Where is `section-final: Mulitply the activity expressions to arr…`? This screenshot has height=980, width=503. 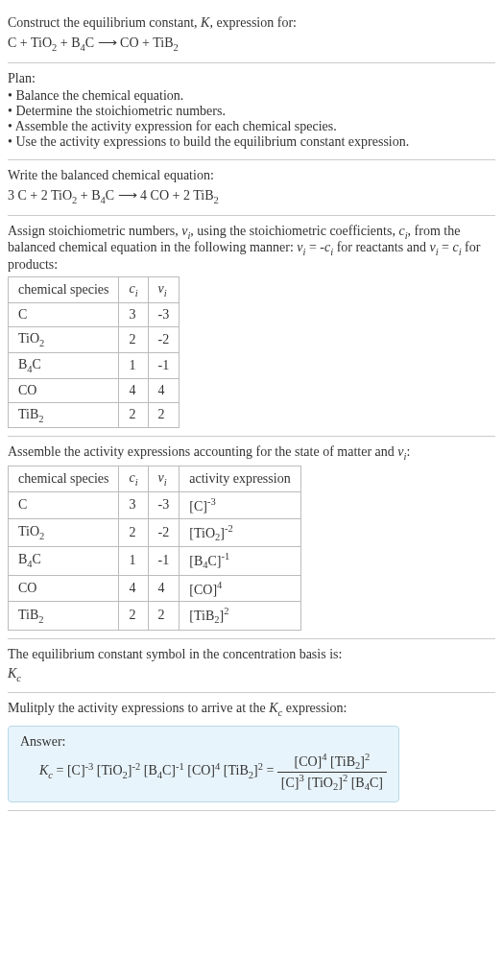
section-final: Mulitply the activity expressions to arr… is located at coordinates (252, 753).